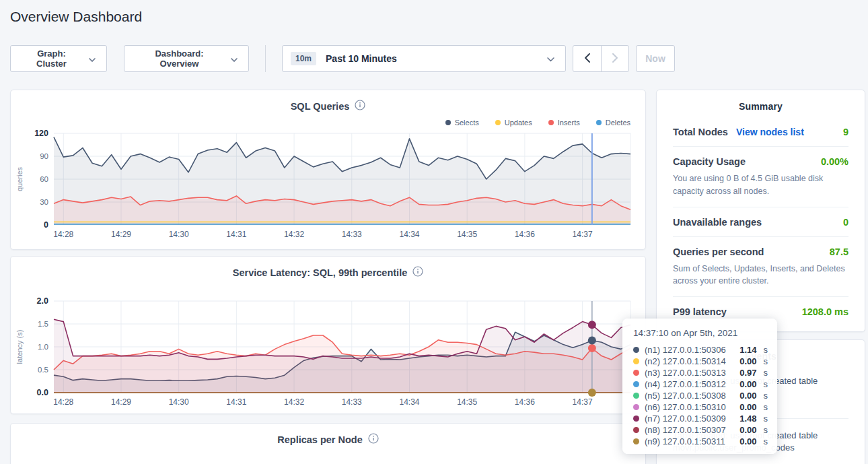 This screenshot has width=868, height=464. Describe the element at coordinates (92, 59) in the screenshot. I see `chevron-down-icon` at that location.